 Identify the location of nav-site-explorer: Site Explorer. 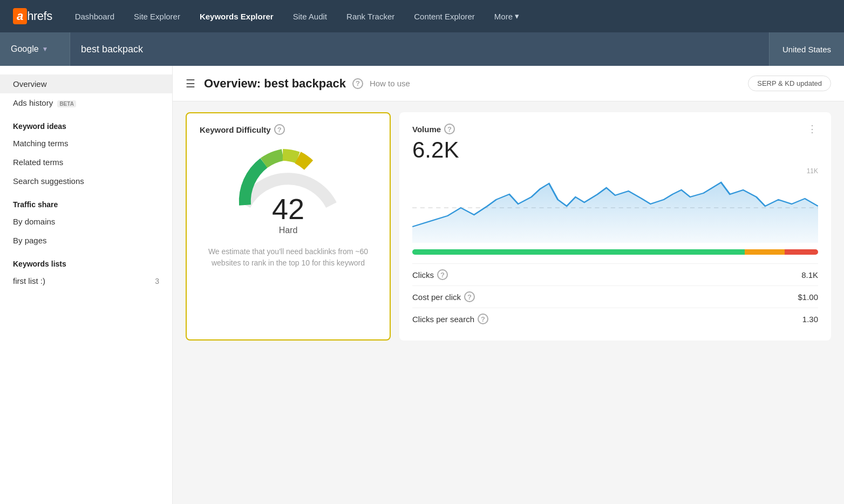
(157, 16).